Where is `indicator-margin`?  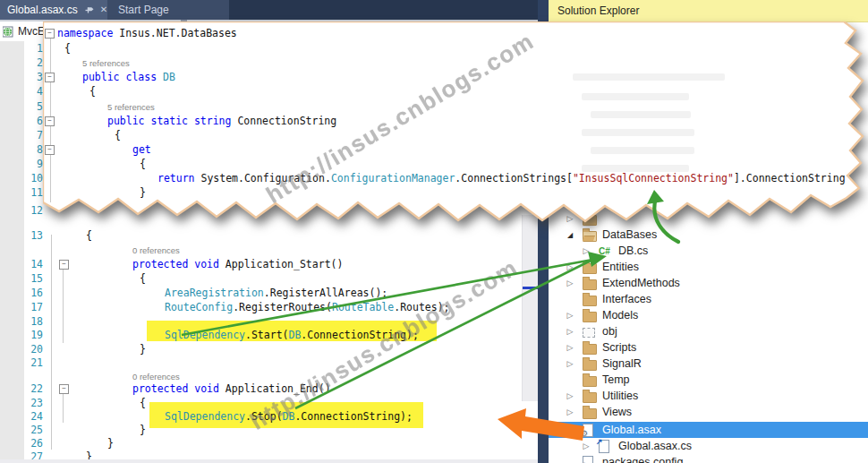 indicator-margin is located at coordinates (13, 253).